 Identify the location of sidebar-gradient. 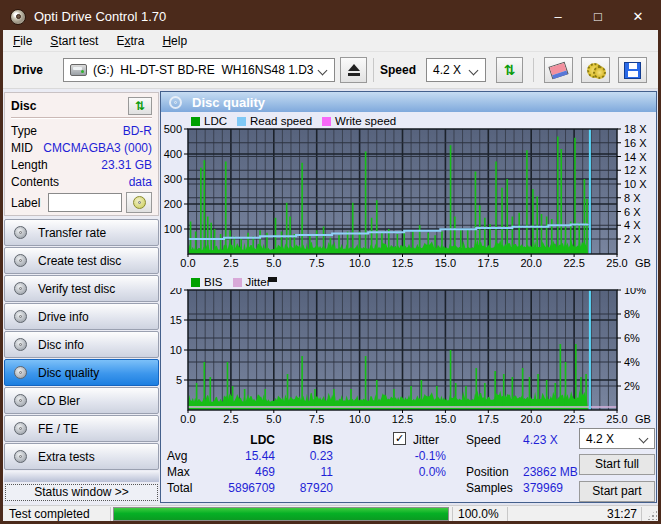
(82, 476).